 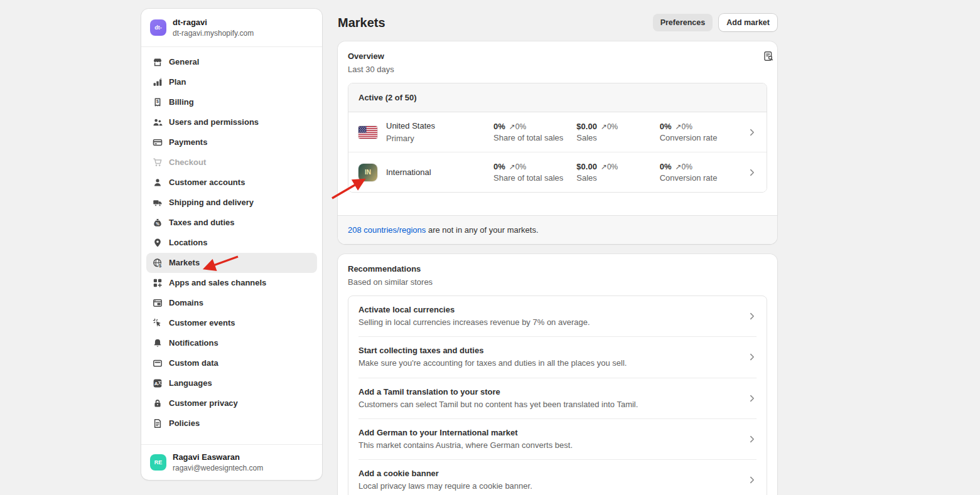 I want to click on sidebar-item-customer-accounts: Customer accounts, so click(x=232, y=183).